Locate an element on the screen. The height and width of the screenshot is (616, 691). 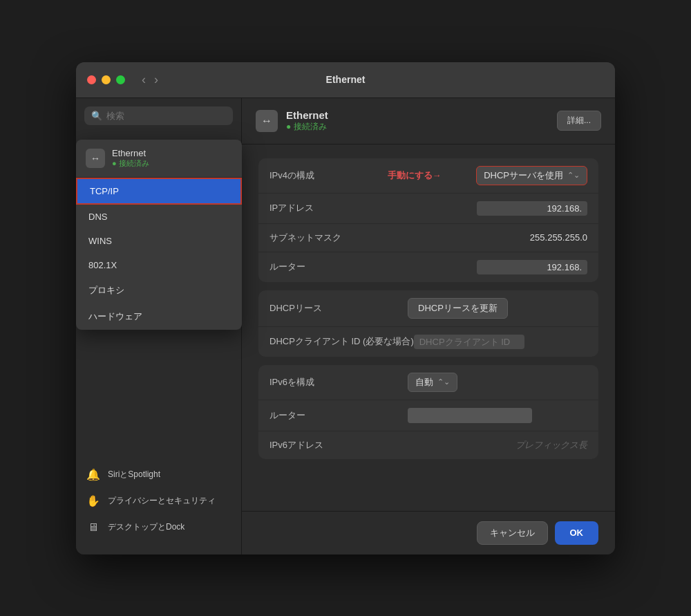
dhcp-renew-button: DHCPリースを更新 is located at coordinates (457, 308).